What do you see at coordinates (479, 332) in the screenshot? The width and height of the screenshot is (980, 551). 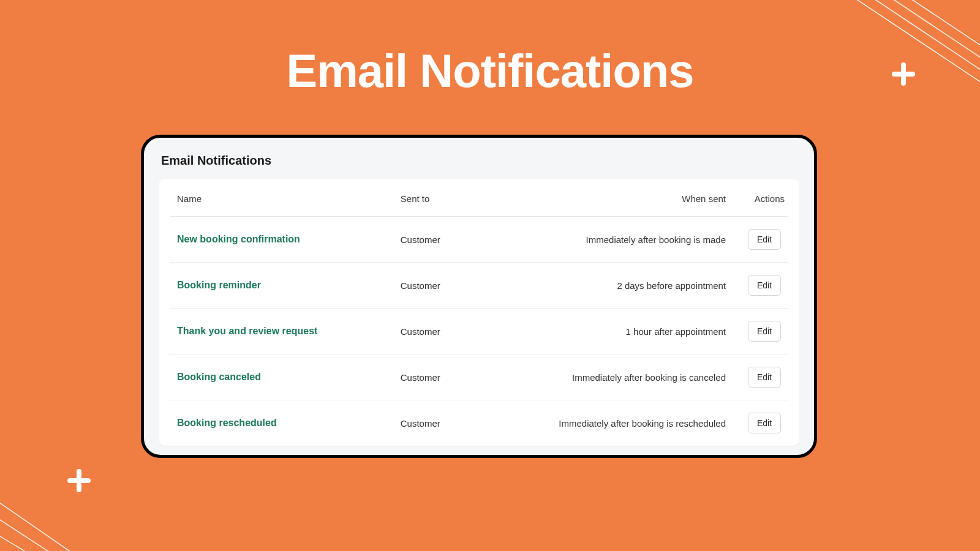 I see `table-row: Thank you and review request Customer 1 …` at bounding box center [479, 332].